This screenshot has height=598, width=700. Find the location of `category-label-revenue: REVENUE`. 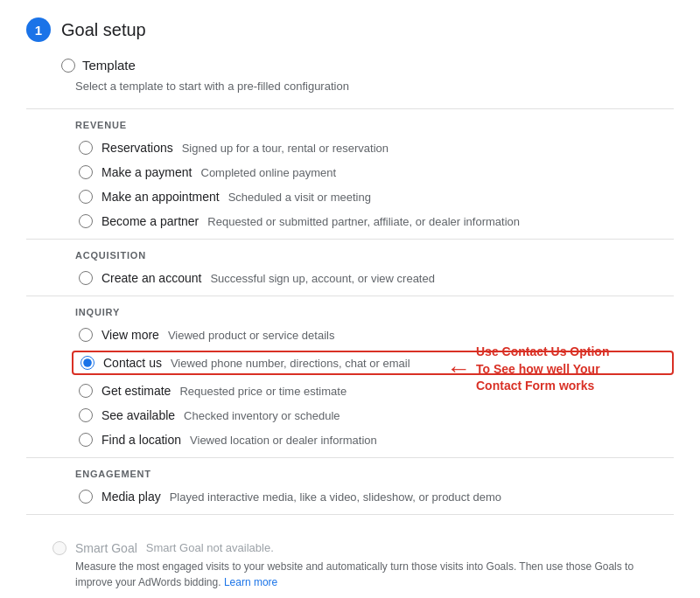

category-label-revenue: REVENUE is located at coordinates (374, 125).